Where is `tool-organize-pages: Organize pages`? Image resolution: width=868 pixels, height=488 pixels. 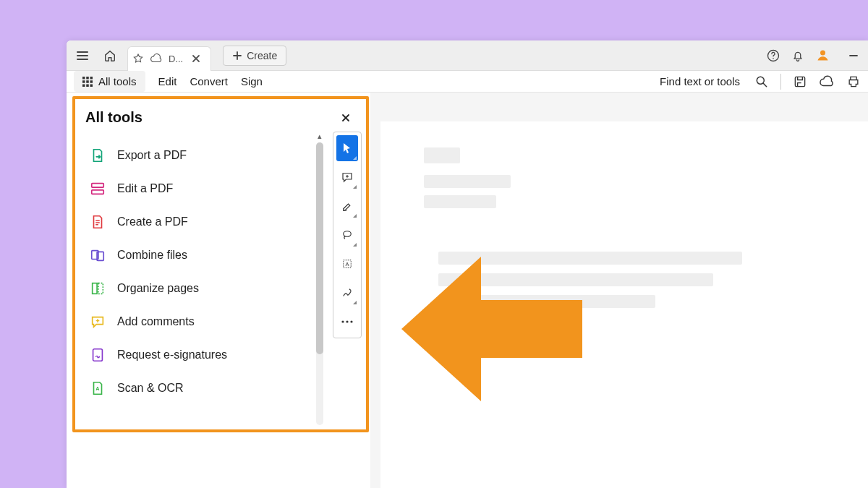
tool-organize-pages: Organize pages is located at coordinates (200, 288).